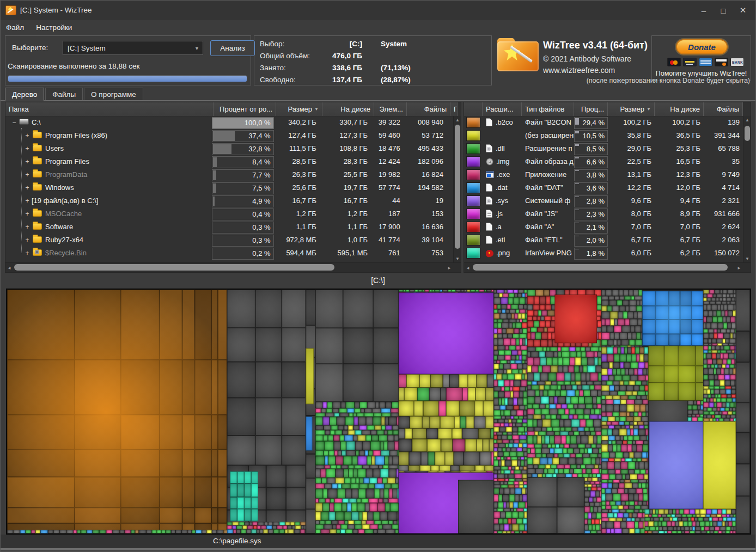  What do you see at coordinates (607, 267) in the screenshot?
I see `types-horizontal-scrollbar: ◄ ►` at bounding box center [607, 267].